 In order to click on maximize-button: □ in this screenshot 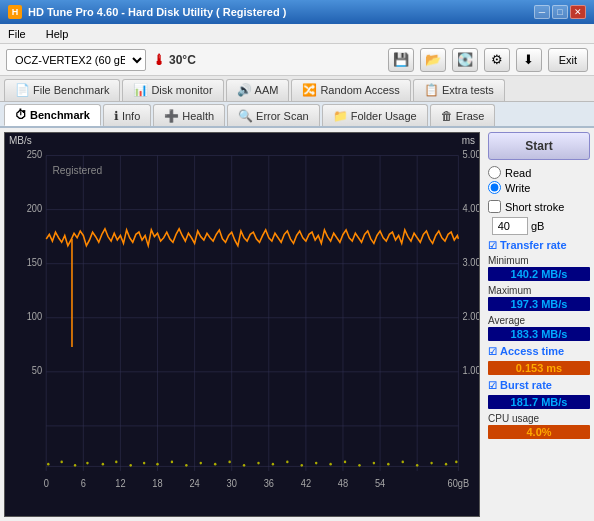, I will do `click(560, 12)`.